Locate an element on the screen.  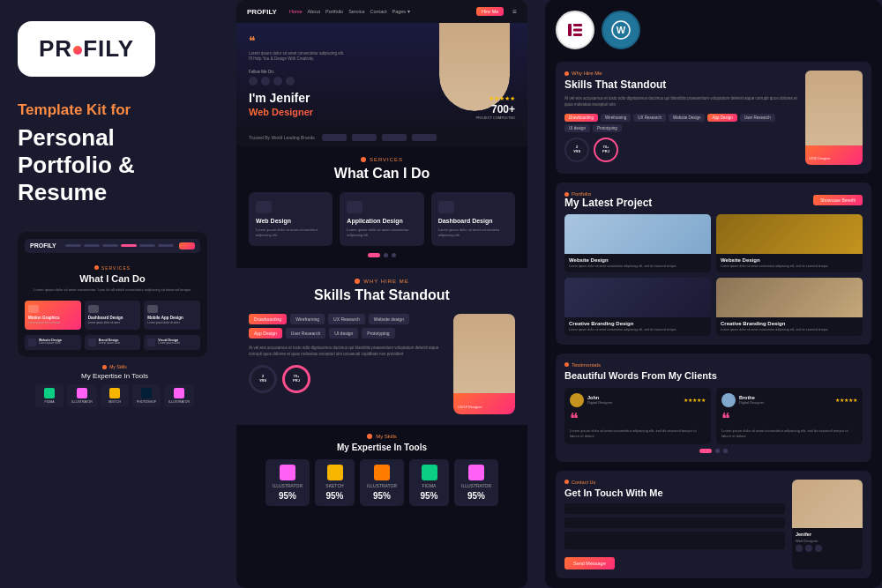
social-ig is located at coordinates (278, 81).